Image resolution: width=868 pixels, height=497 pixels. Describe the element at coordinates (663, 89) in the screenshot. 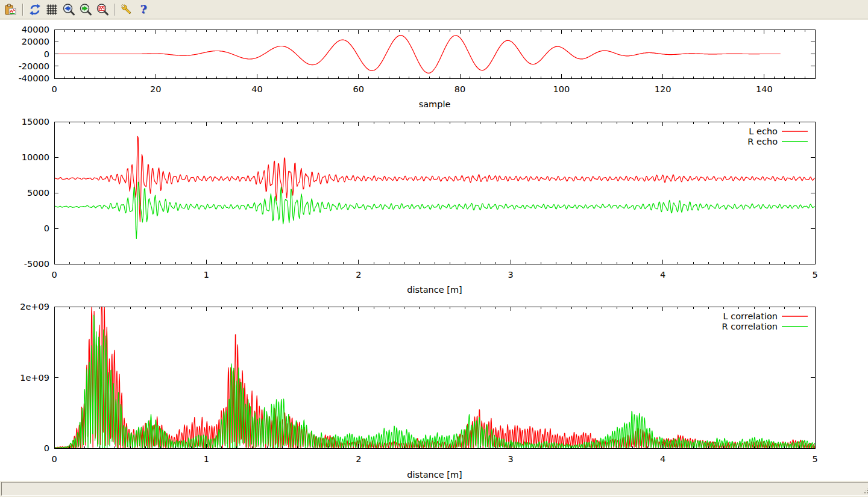

I see `svg-text: 120` at that location.